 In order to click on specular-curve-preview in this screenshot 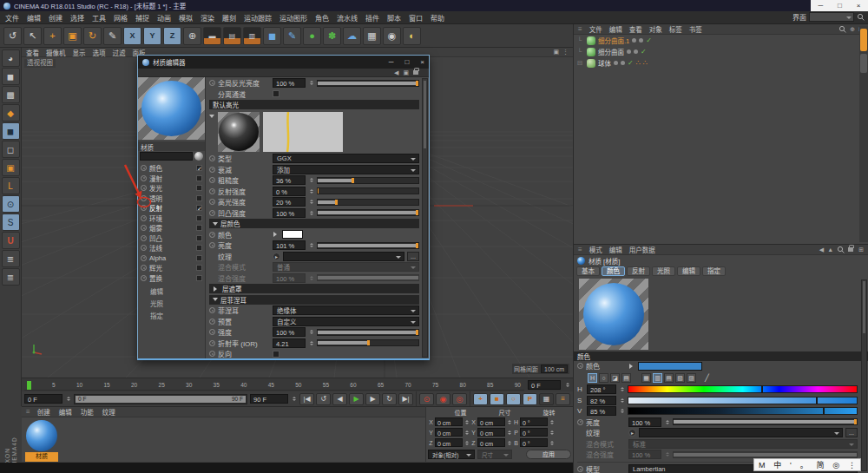, I will do `click(303, 132)`.